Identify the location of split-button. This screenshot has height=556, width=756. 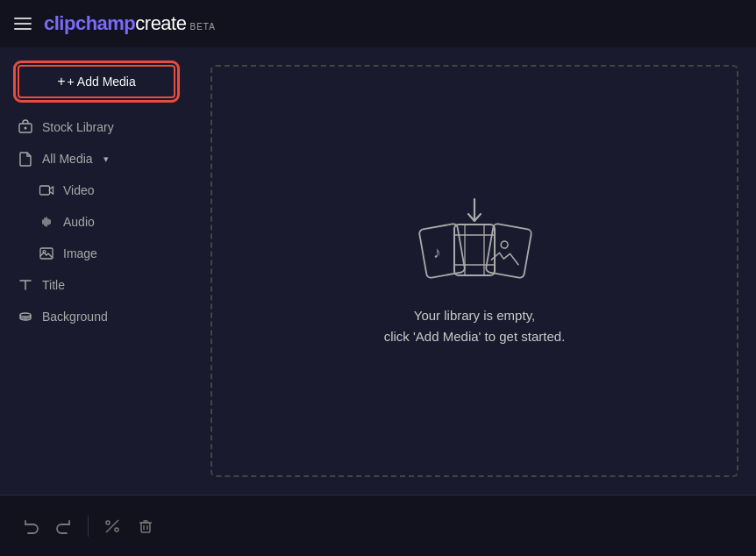
(112, 526).